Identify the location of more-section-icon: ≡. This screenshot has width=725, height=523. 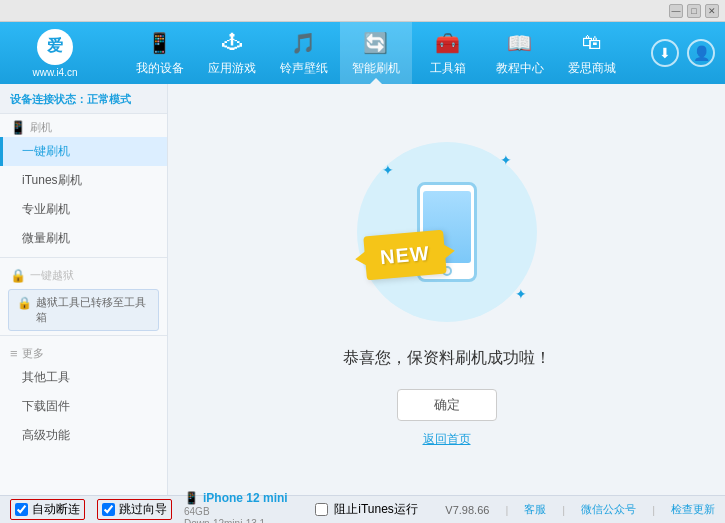
(14, 354).